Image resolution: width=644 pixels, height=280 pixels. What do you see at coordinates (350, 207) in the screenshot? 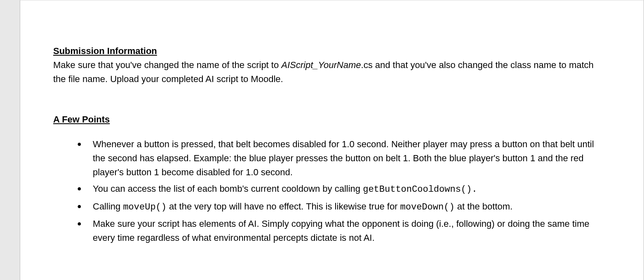
I see `list-item: ● Calling moveUp() at the very top will …` at bounding box center [350, 207].